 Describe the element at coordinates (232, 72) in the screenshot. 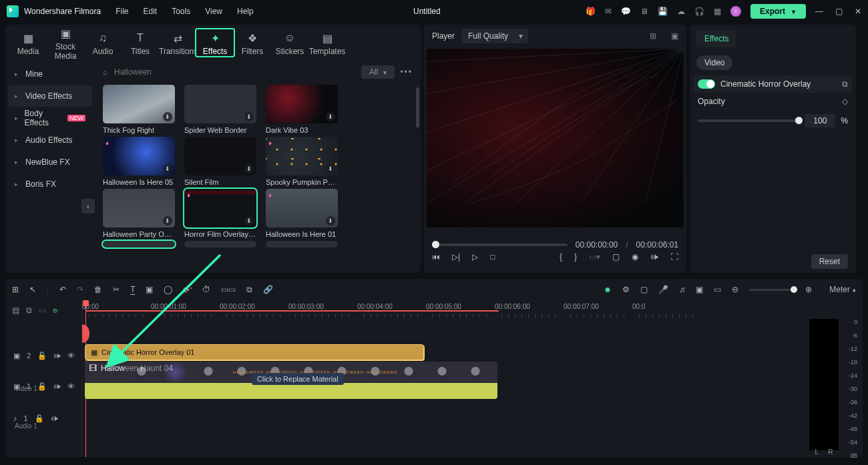

I see `effects-search: ⌕` at that location.